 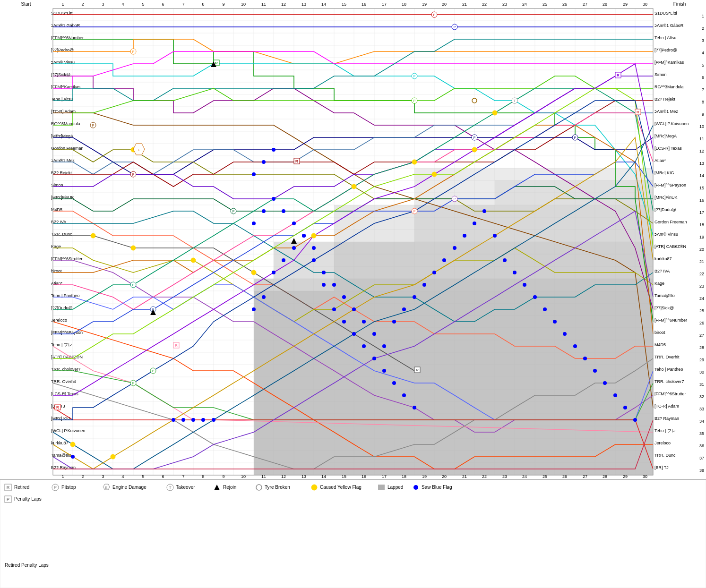 I want to click on tyre-broken-markers, so click(x=474, y=101).